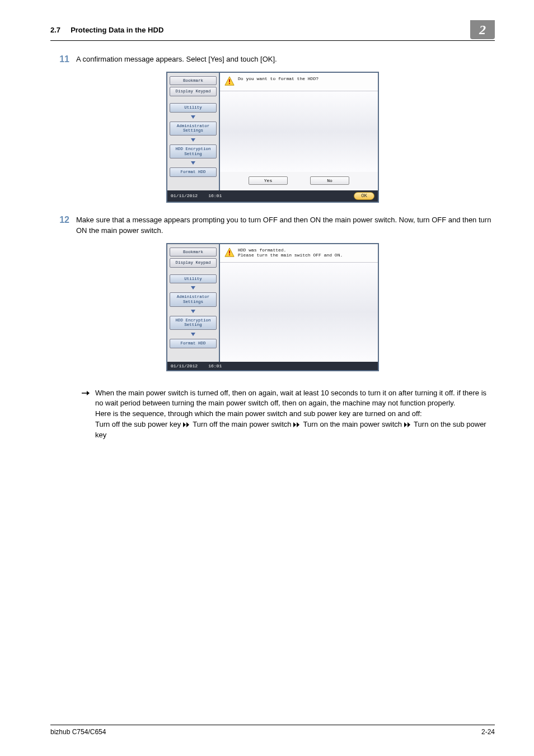  What do you see at coordinates (107, 28) in the screenshot?
I see `section-heading: 2.7 Protecting Data in the HDD` at bounding box center [107, 28].